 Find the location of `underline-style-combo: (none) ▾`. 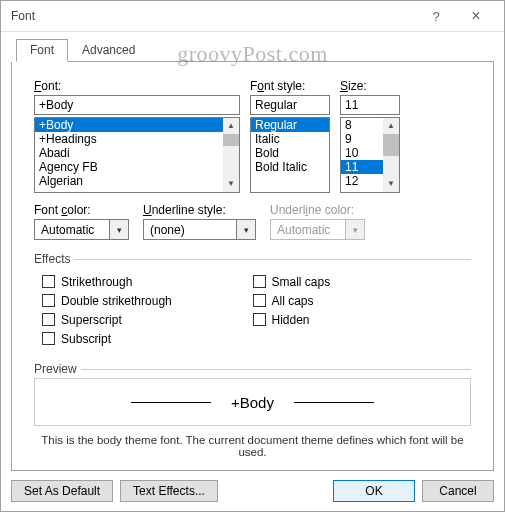

underline-style-combo: (none) ▾ is located at coordinates (200, 230).